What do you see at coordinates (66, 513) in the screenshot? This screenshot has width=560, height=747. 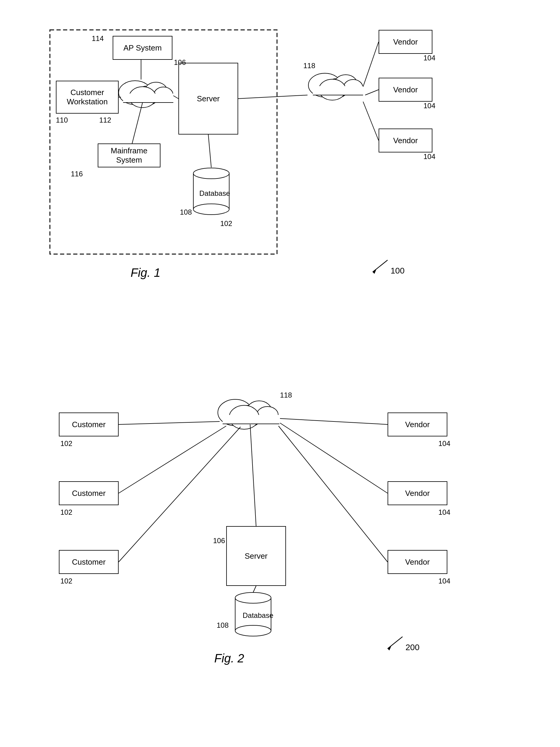 I see `cust2-ref: 102` at bounding box center [66, 513].